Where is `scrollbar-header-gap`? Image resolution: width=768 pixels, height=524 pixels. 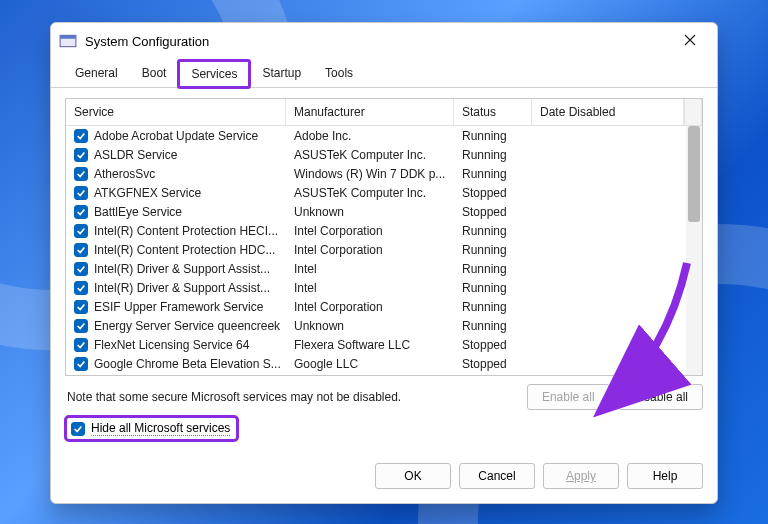 scrollbar-header-gap is located at coordinates (693, 112).